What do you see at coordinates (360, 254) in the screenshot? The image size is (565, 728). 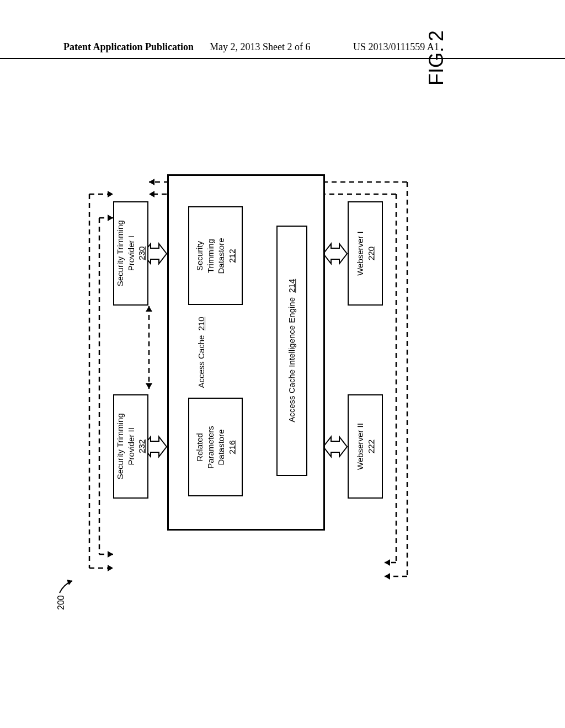 I see `web1-label: Webserver I` at bounding box center [360, 254].